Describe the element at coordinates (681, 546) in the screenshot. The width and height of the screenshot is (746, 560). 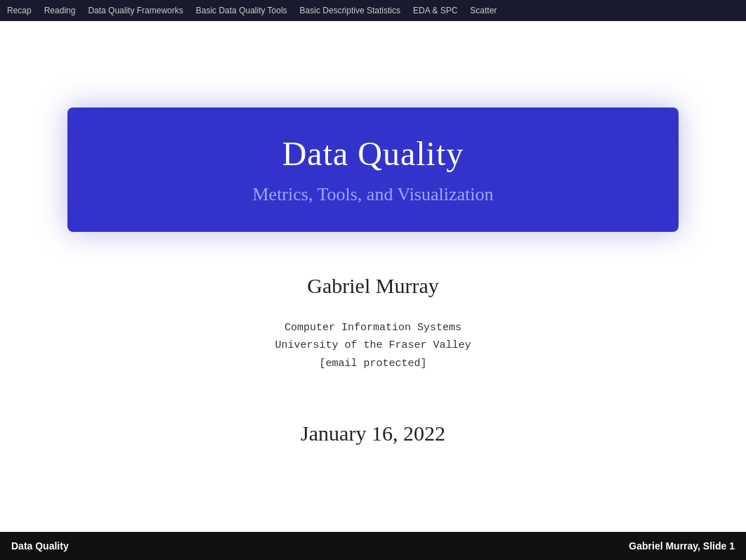
I see `footer-right-label: Gabriel Murray, Slide 1` at that location.